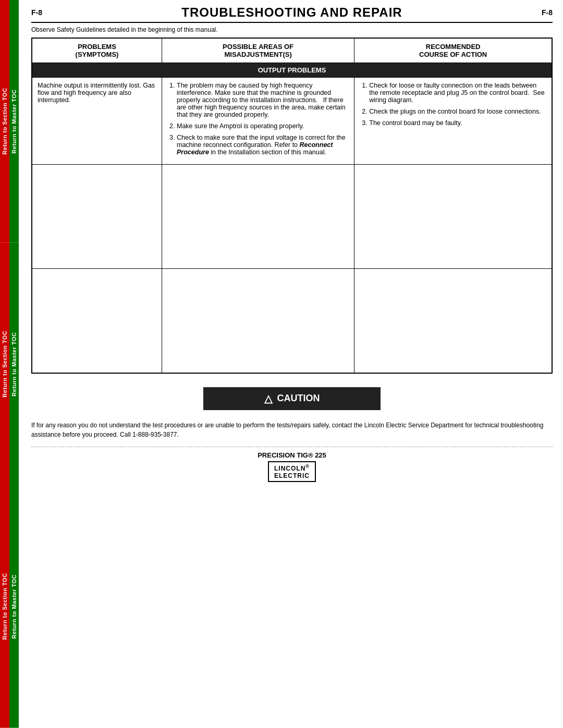 Image resolution: width=563 pixels, height=728 pixels. I want to click on lincoln-brand-line1: LINCOLN®, so click(292, 468).